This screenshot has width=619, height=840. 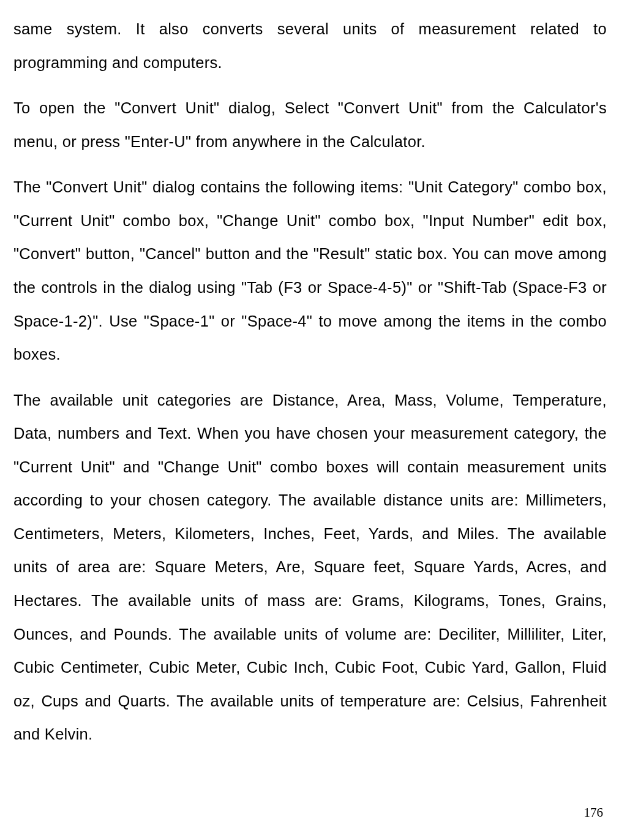 What do you see at coordinates (594, 812) in the screenshot?
I see `page-number: 176` at bounding box center [594, 812].